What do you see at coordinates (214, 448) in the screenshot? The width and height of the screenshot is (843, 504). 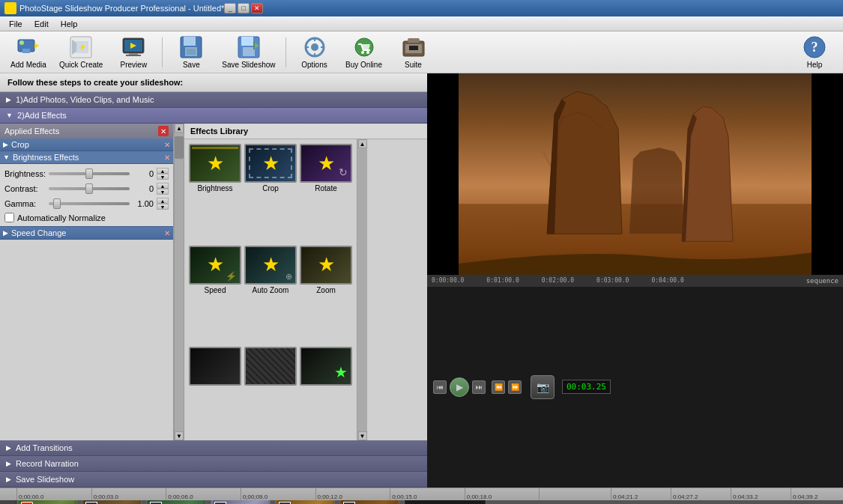 I see `step-3-panel: ▶ Add Transitions` at bounding box center [214, 448].